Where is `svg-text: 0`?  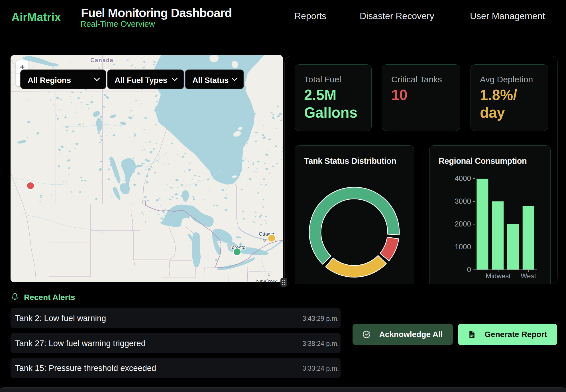 svg-text: 0 is located at coordinates (469, 270).